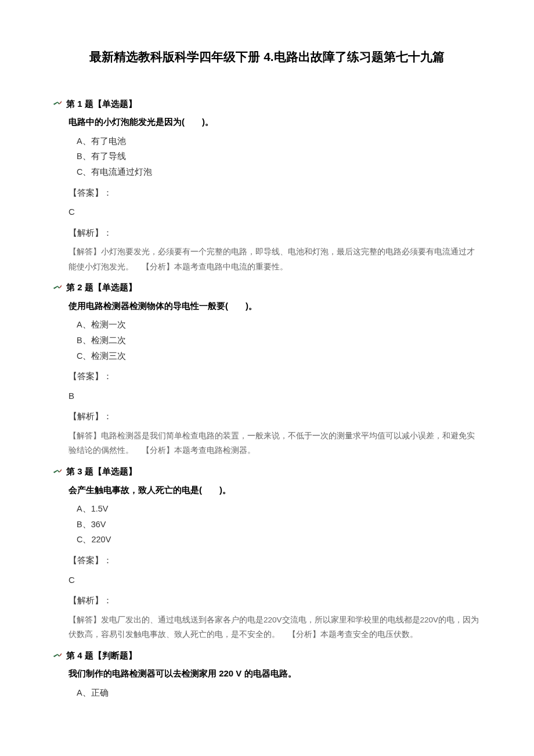 Image resolution: width=534 pixels, height=756 pixels. I want to click on option-a: A、检测一次, so click(279, 325).